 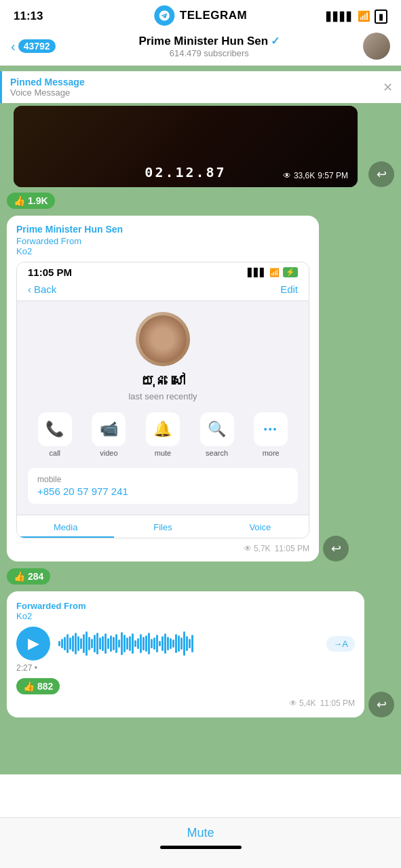 What do you see at coordinates (163, 436) in the screenshot?
I see `inner-action-buttons: 📞 call 📹 video 🔔 mute 🔍` at bounding box center [163, 436].